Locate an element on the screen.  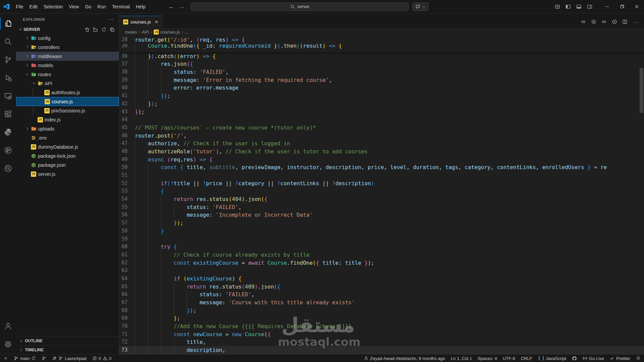
line-number: 51 is located at coordinates (127, 175).